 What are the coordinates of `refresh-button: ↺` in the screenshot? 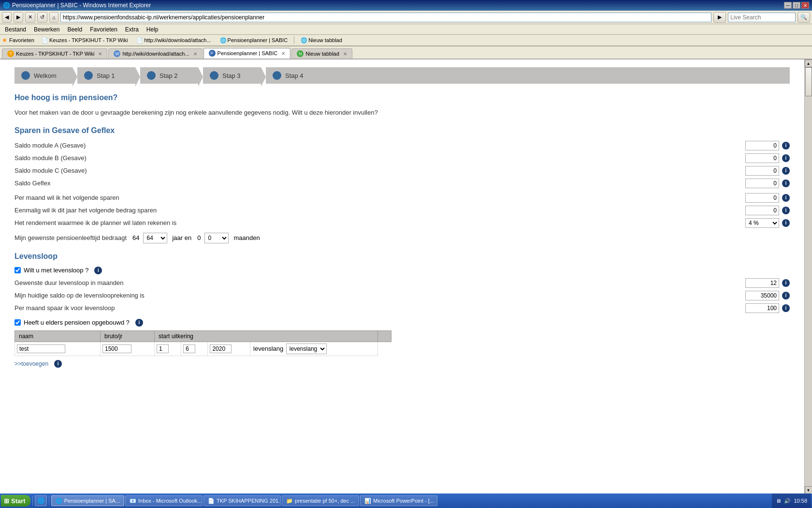 It's located at (43, 17).